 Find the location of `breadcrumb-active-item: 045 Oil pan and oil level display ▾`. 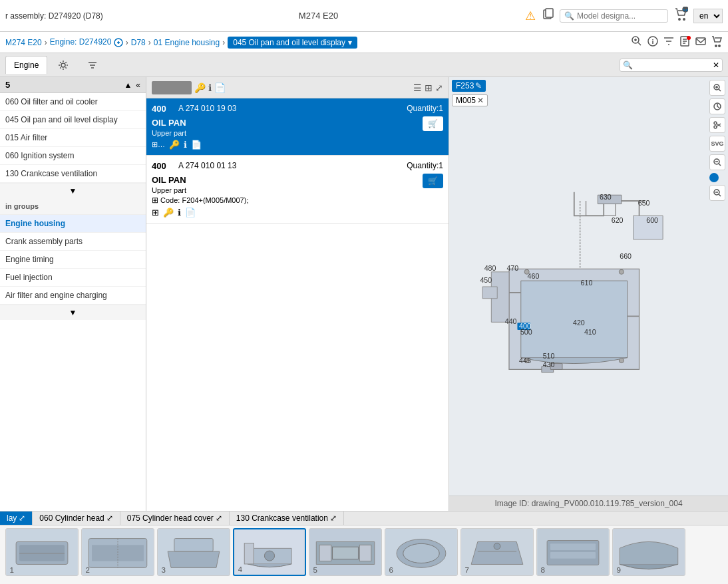

breadcrumb-active-item: 045 Oil pan and oil level display ▾ is located at coordinates (293, 43).